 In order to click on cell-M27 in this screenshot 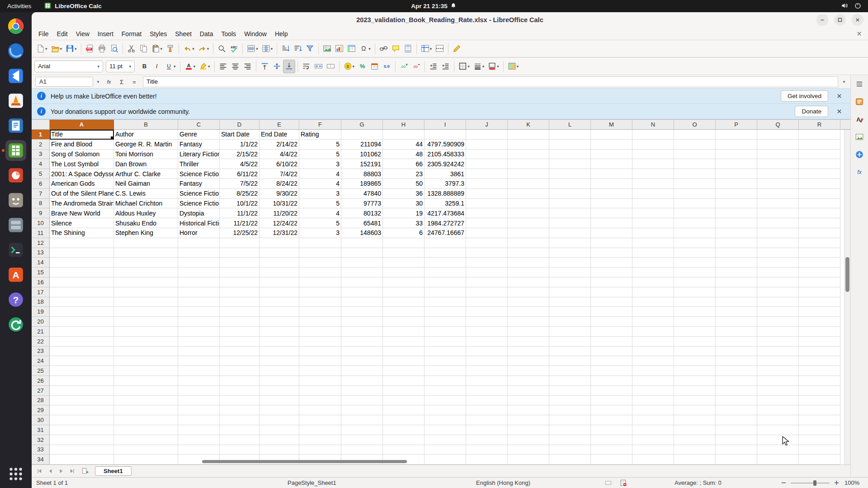, I will do `click(612, 391)`.